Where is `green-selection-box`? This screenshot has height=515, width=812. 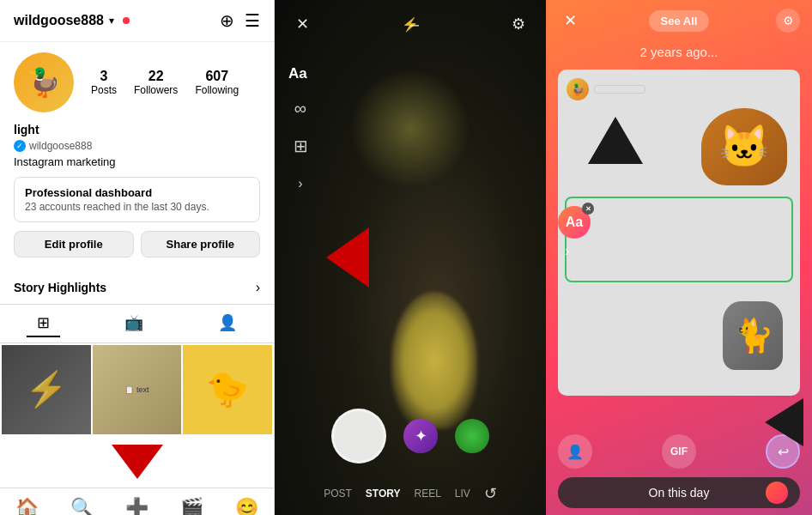 green-selection-box is located at coordinates (679, 239).